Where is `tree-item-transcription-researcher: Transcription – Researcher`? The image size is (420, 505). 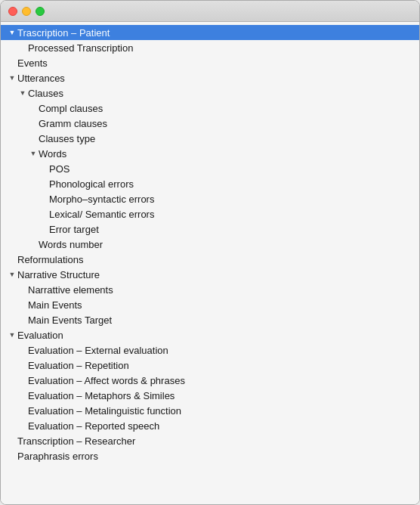 tree-item-transcription-researcher: Transcription – Researcher is located at coordinates (210, 441).